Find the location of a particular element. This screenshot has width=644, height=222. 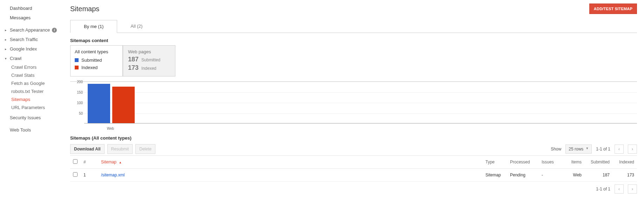

sitemaps-table-heading: Sitemaps (All content types) is located at coordinates (354, 138).